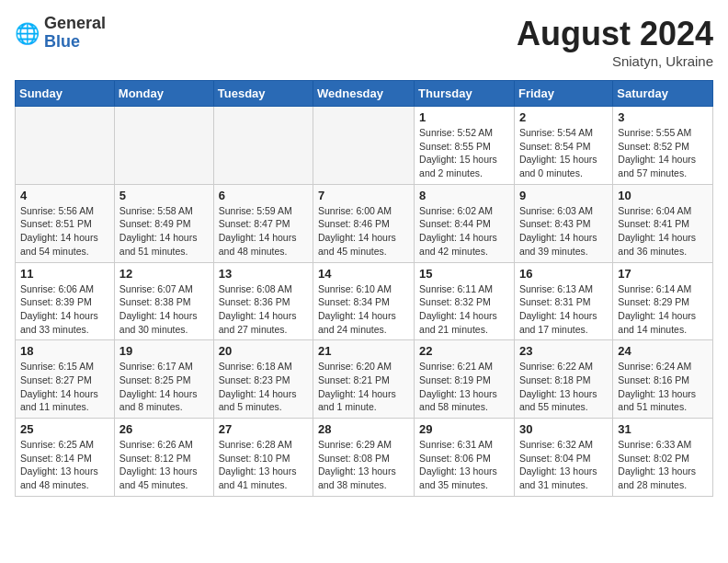  Describe the element at coordinates (563, 465) in the screenshot. I see `day-info: Sunrise: 6:32 AM Sunset: 8:04 PM Dayligh…` at that location.